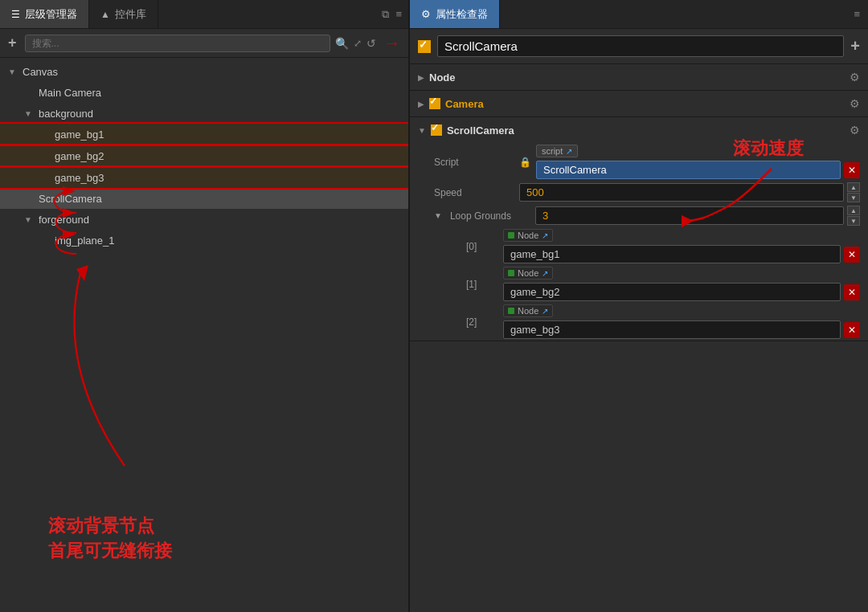 The height and width of the screenshot is (612, 868). Describe the element at coordinates (71, 199) in the screenshot. I see `tree-label-scrollcamera: ScrollCamera` at that location.